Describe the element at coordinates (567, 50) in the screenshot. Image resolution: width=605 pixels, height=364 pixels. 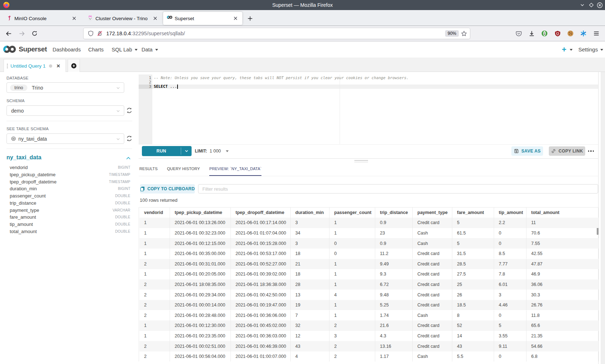
I see `new-item-button: +` at that location.